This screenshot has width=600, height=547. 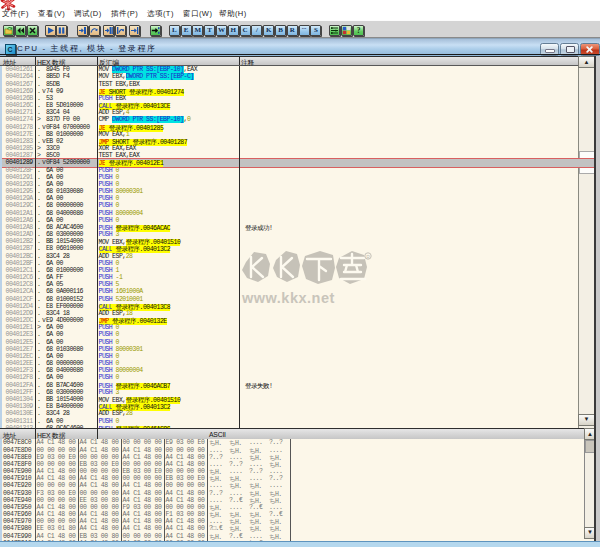 What do you see at coordinates (288, 298) in the screenshot?
I see `svg-text: www.kkx.net` at bounding box center [288, 298].